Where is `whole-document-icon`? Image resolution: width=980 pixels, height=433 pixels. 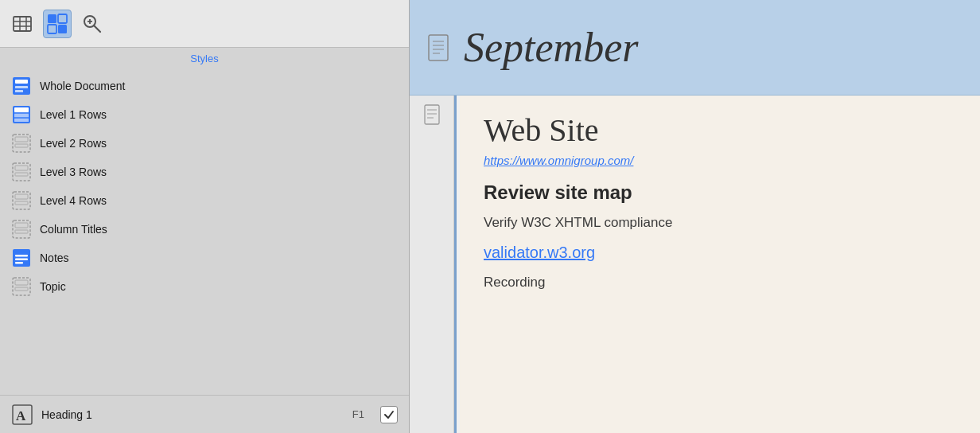 whole-document-icon is located at coordinates (21, 86).